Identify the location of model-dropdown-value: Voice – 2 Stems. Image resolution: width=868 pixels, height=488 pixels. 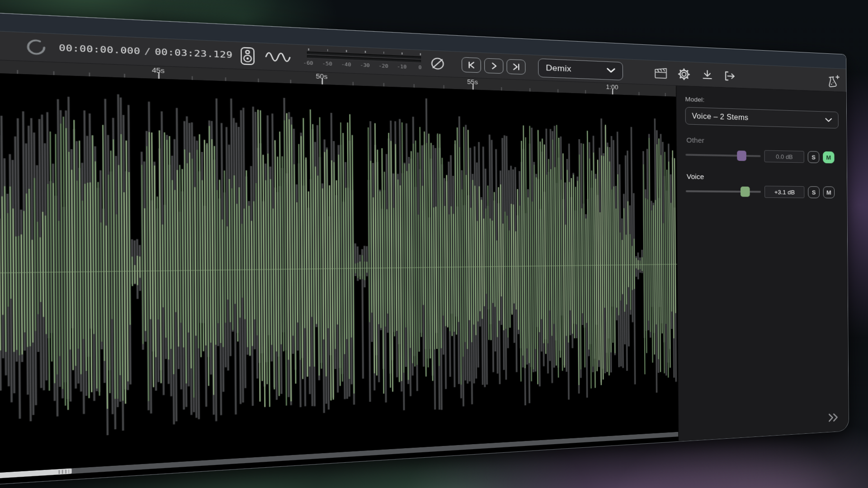
(758, 117).